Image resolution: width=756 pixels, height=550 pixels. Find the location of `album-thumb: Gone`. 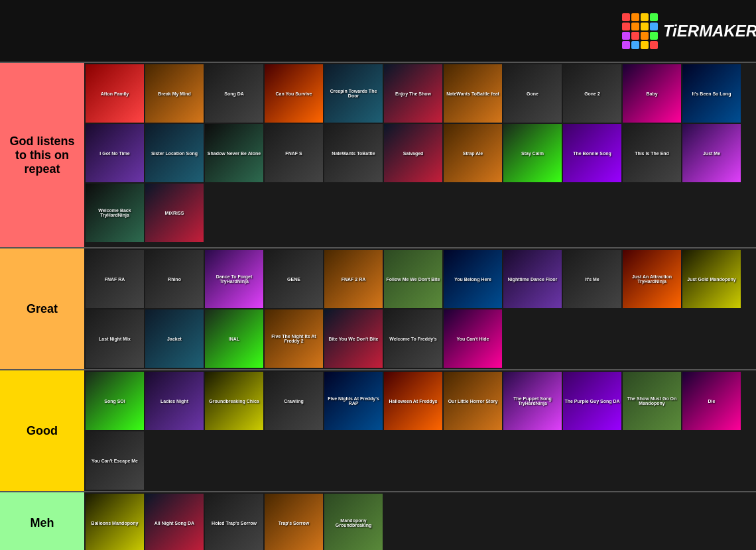

album-thumb: Gone is located at coordinates (533, 93).